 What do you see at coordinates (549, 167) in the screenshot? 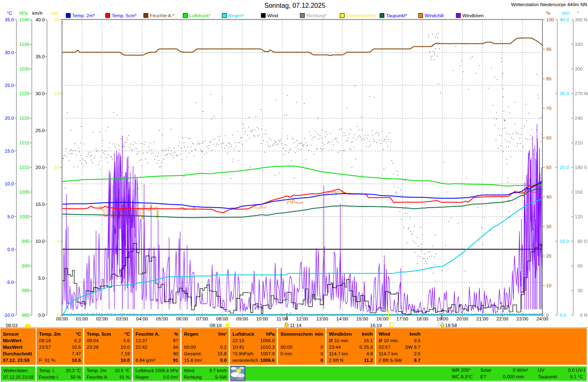
I see `svg-text: 50` at bounding box center [549, 167].